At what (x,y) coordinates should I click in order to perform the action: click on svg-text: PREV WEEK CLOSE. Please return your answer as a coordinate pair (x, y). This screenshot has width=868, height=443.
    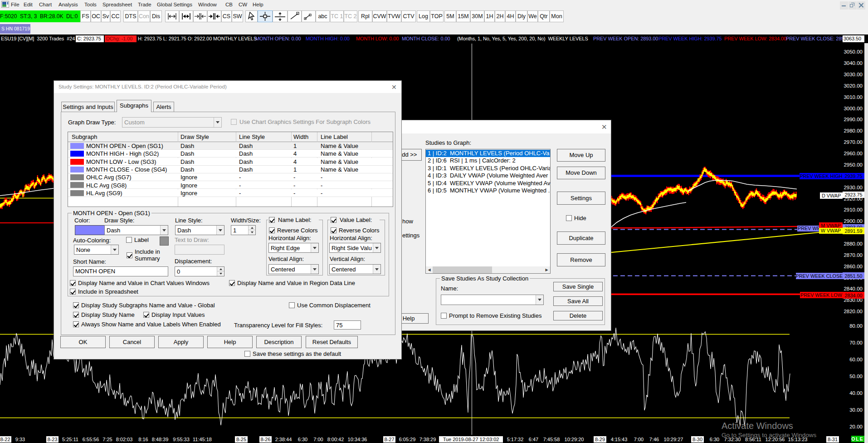
    Looking at the image, I should click on (819, 276).